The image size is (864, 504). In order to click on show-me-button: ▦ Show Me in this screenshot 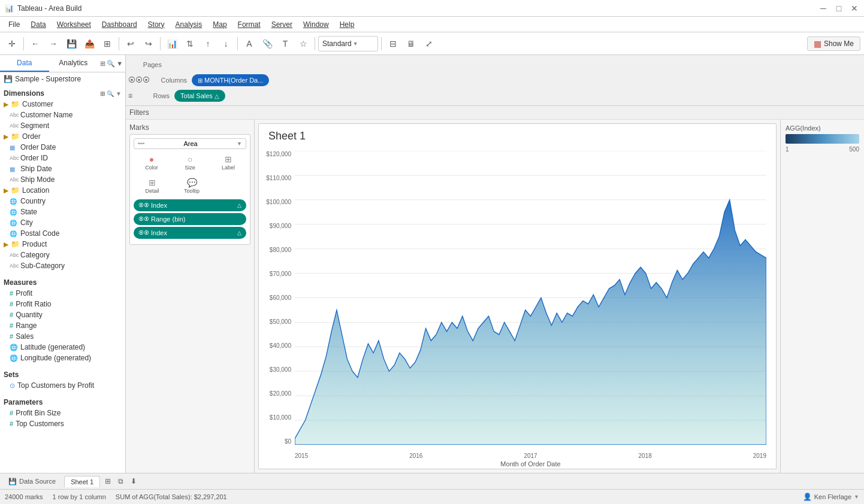, I will do `click(834, 44)`.